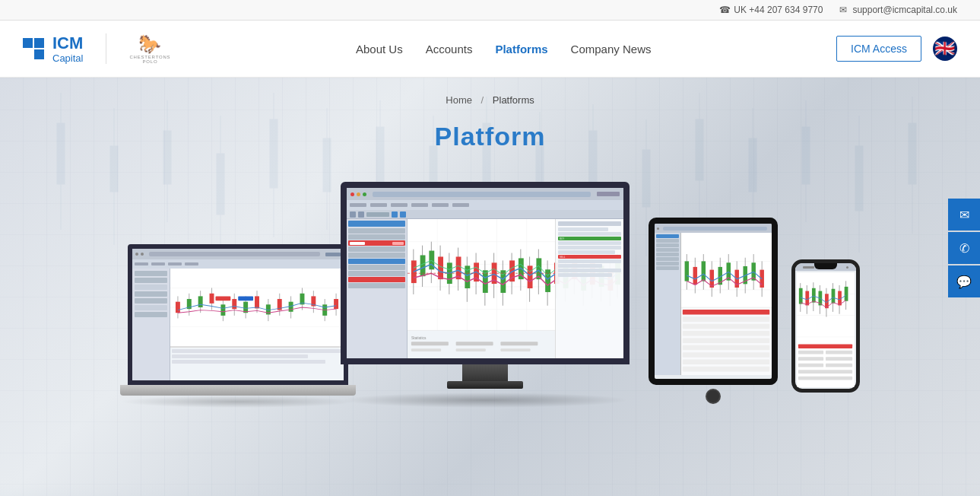 Image resolution: width=980 pixels, height=496 pixels. What do you see at coordinates (150, 44) in the screenshot?
I see `polo-horse-icon: 🐎` at bounding box center [150, 44].